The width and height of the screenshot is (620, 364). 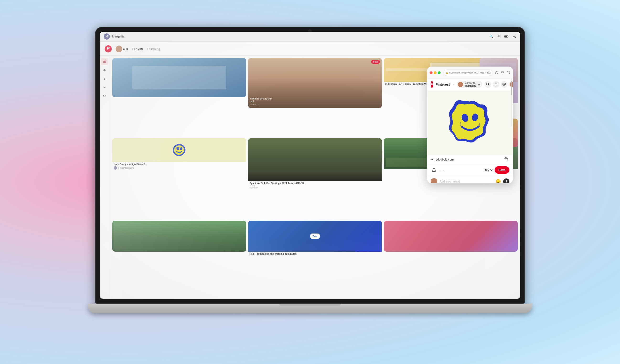 What do you see at coordinates (105, 96) in the screenshot?
I see `sidebar-settings-btn: ⚙` at bounding box center [105, 96].